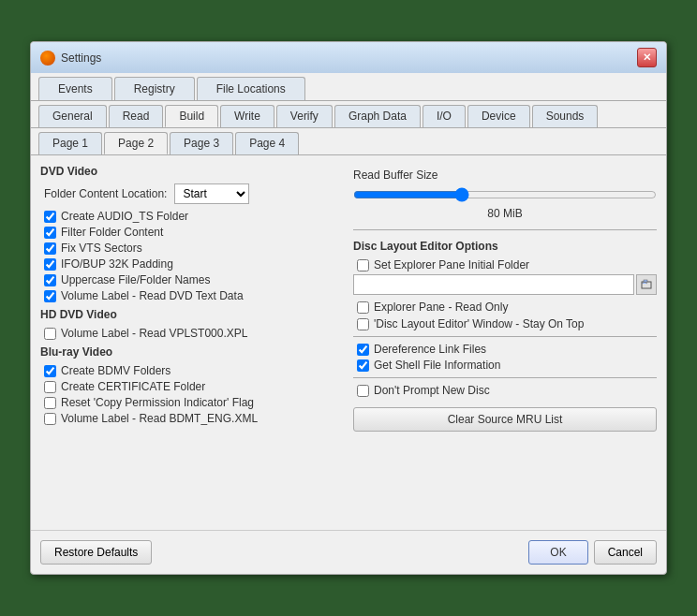  Describe the element at coordinates (348, 142) in the screenshot. I see `page-tab-row: Page 1 Page 2 Page 3 Page 4` at that location.